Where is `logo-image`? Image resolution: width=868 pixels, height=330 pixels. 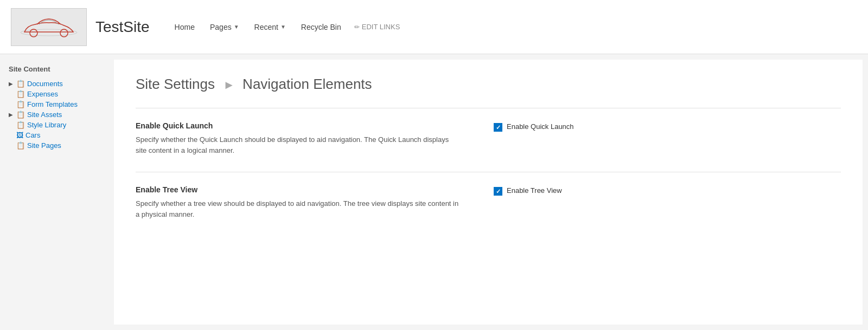 logo-image is located at coordinates (49, 27).